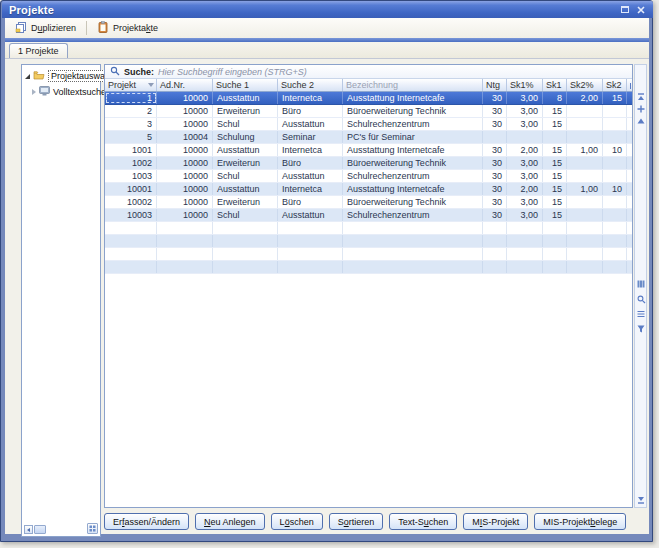 The height and width of the screenshot is (548, 659). I want to click on cell-projekt: 3, so click(131, 124).